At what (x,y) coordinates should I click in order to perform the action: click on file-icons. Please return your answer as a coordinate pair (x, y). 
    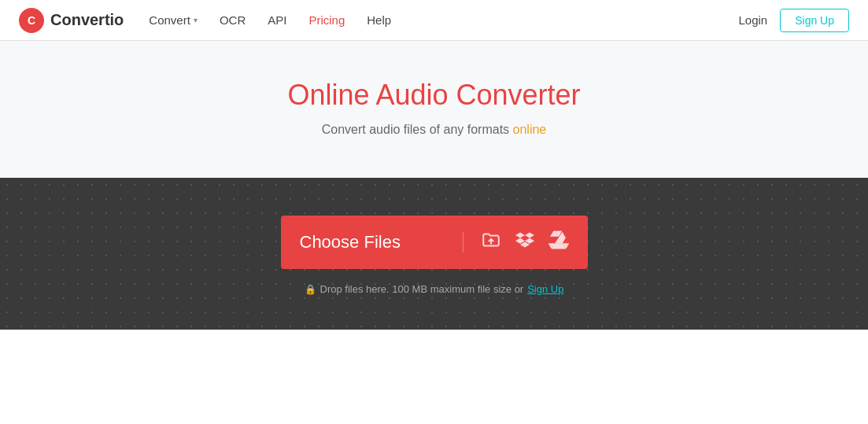
    Looking at the image, I should click on (516, 242).